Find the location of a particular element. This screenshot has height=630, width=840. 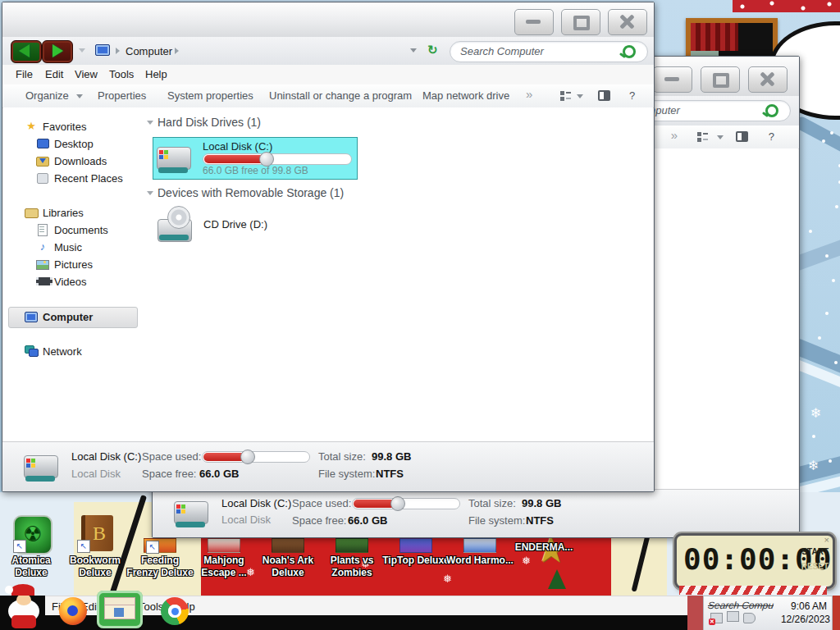

desktop-icon-tiptop: TipTop Deluxe is located at coordinates (416, 553).